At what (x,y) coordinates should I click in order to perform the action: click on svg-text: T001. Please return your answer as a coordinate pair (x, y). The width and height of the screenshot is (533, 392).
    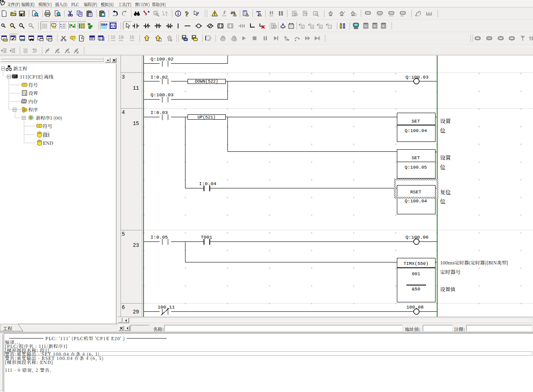
    Looking at the image, I should click on (206, 237).